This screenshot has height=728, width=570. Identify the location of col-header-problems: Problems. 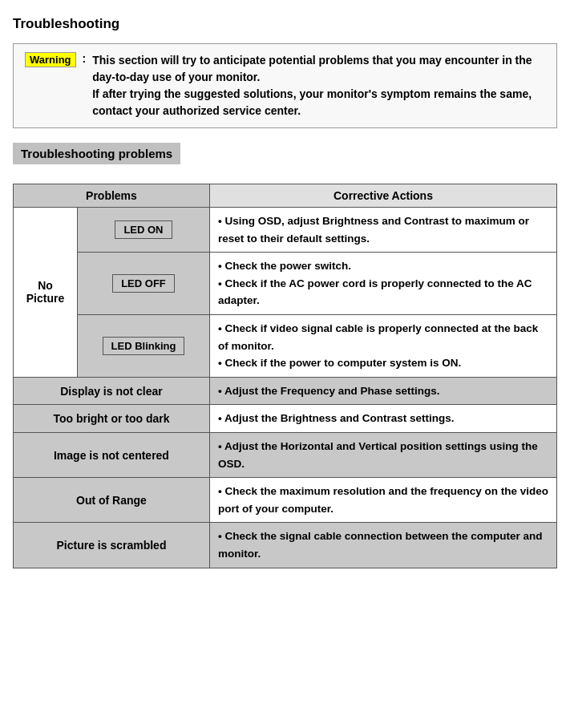
(112, 196).